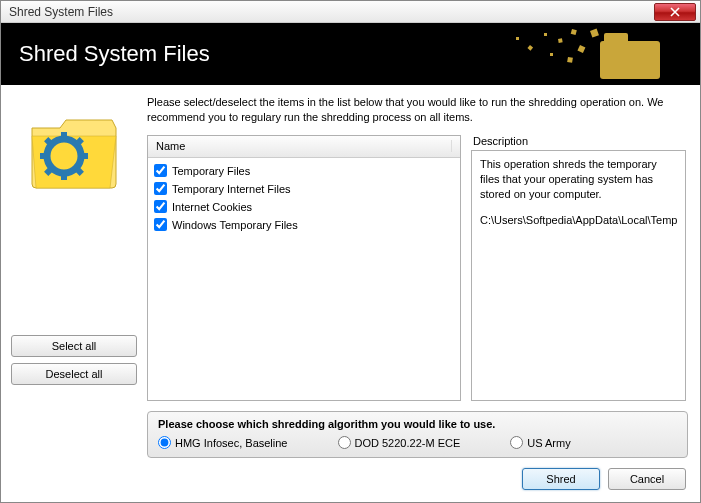 This screenshot has width=701, height=503. I want to click on algorithm-label: HMG Infosec, Baseline, so click(232, 443).